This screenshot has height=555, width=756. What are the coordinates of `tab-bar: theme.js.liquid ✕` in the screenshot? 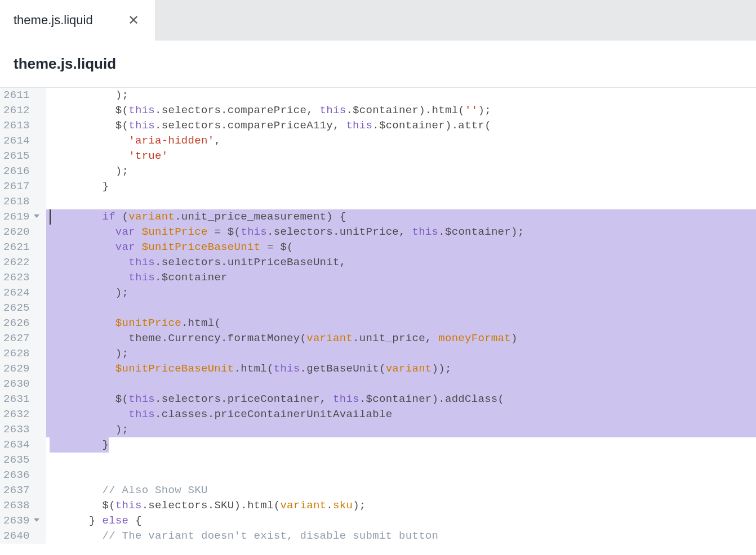 It's located at (378, 20).